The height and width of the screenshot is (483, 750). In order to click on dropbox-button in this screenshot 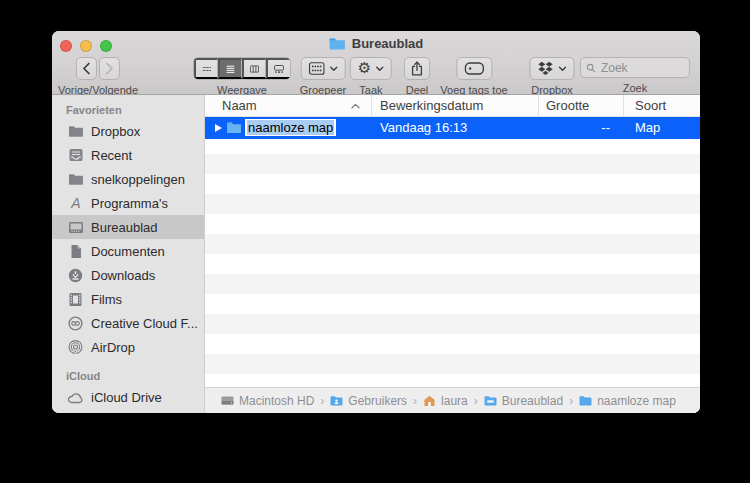, I will do `click(552, 68)`.